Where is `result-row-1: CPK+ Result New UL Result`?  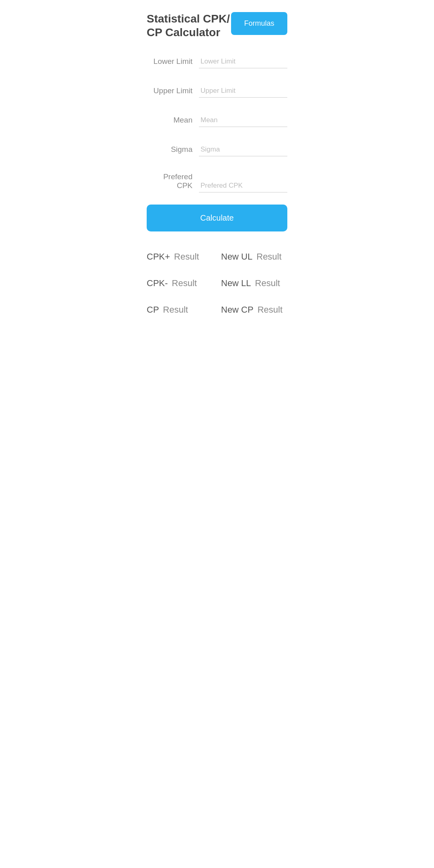
result-row-1: CPK+ Result New UL Result is located at coordinates (217, 257).